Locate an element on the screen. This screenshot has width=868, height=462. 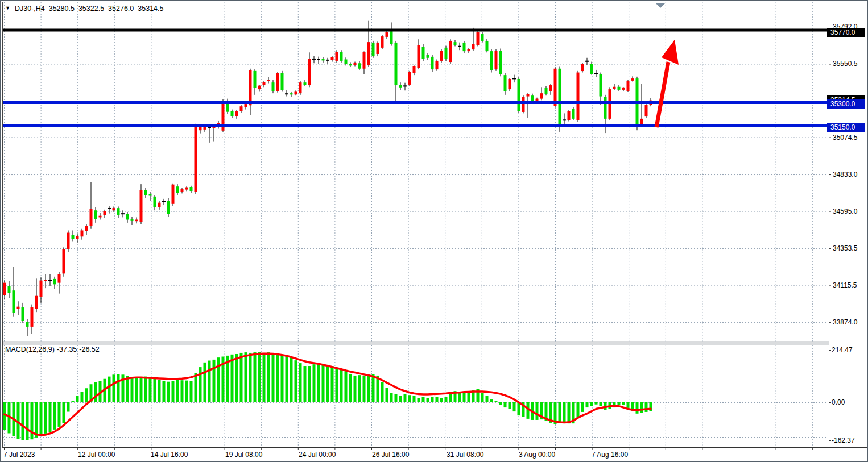
chart-title: ▼DJ30-,H435280.535322.535276.035314.5 is located at coordinates (84, 9).